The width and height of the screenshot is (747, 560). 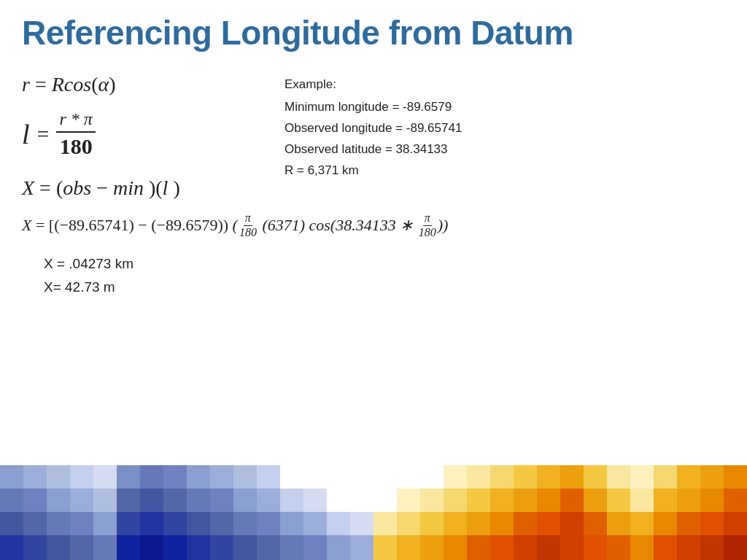 What do you see at coordinates (384, 264) in the screenshot?
I see `result-km: X = .04273 km` at bounding box center [384, 264].